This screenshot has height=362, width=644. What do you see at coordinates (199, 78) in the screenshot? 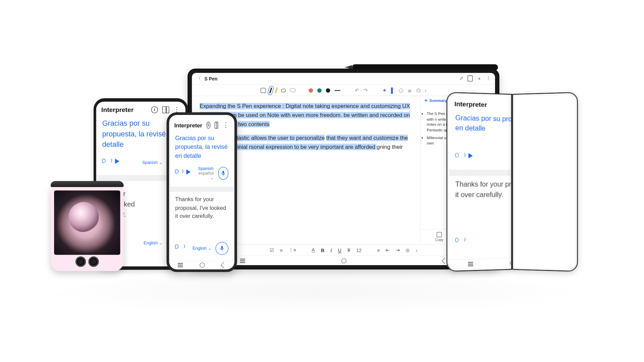
I see `back-icon: 〈` at bounding box center [199, 78].